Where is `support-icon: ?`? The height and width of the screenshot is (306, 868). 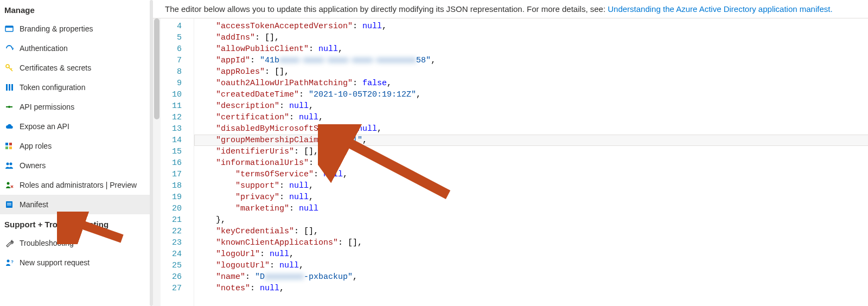 support-icon: ? is located at coordinates (9, 263).